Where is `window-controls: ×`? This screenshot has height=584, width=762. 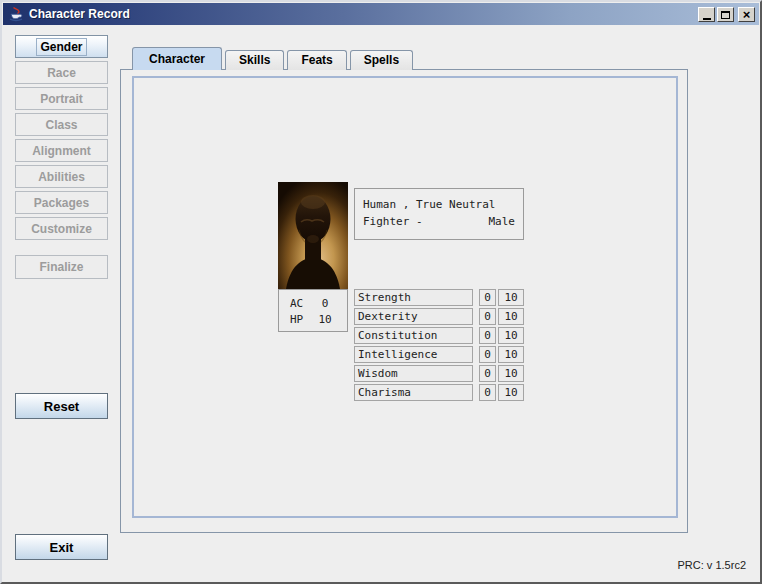
window-controls: × is located at coordinates (726, 14).